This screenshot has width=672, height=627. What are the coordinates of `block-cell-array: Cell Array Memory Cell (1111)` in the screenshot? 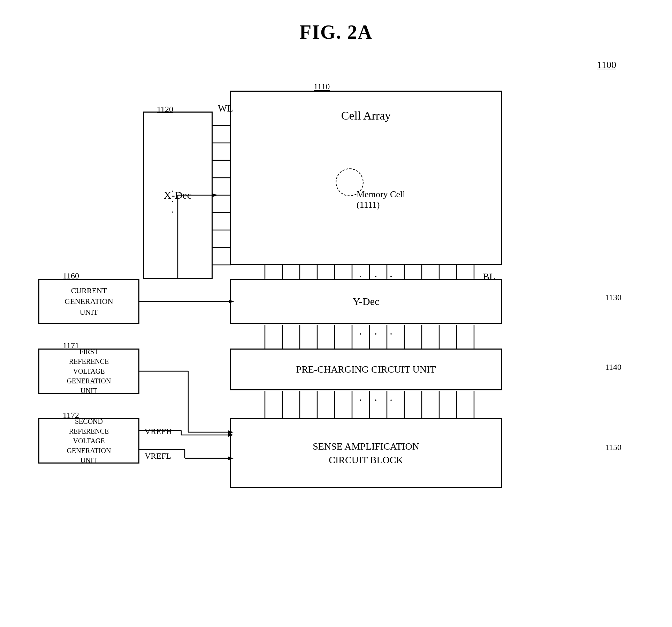 It's located at (366, 178).